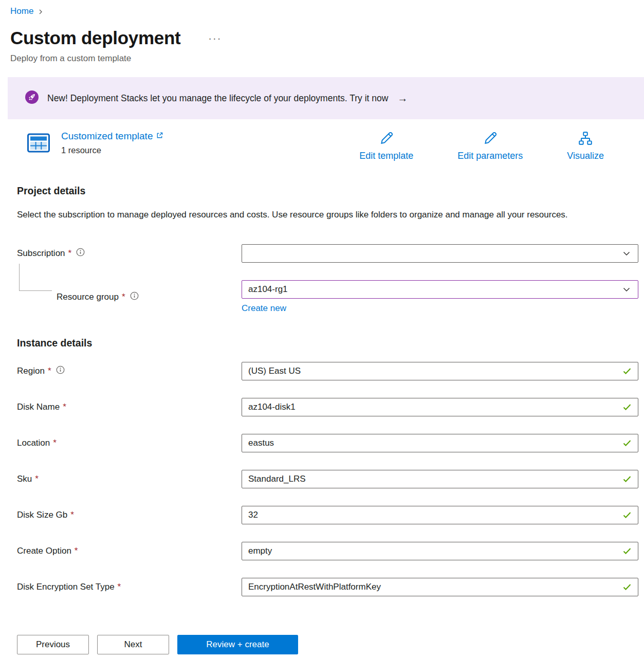  I want to click on rocket-icon, so click(32, 98).